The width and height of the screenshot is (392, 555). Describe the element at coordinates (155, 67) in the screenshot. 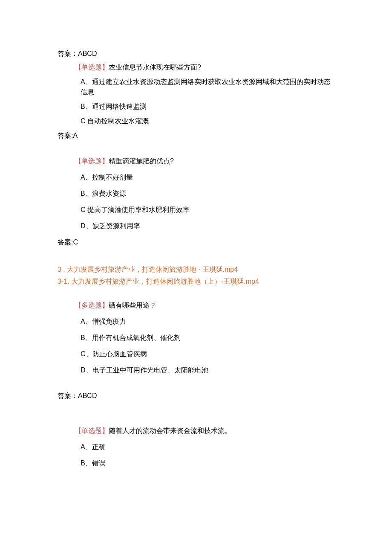

I see `question-text: 农业信息节水体现在哪些方面?` at that location.